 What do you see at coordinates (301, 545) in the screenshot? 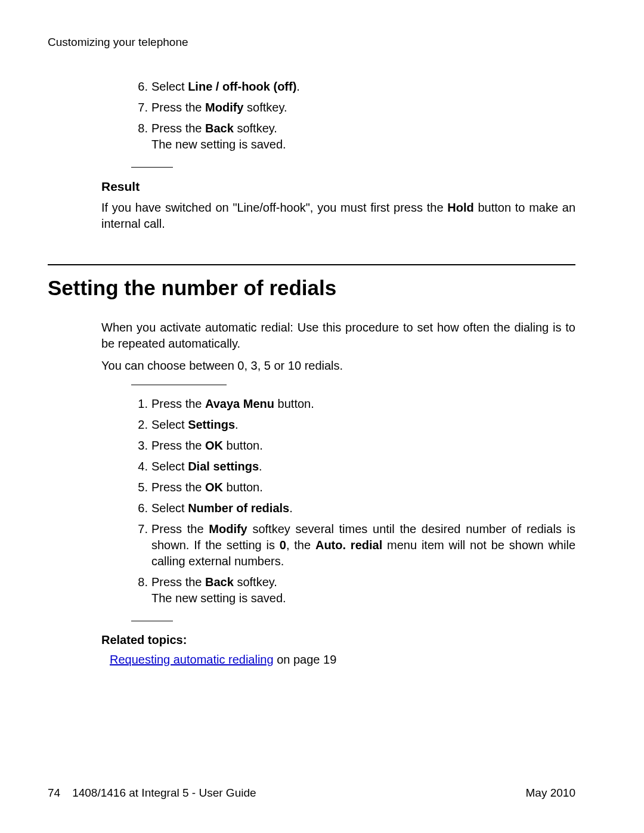
I see `text-run: , the` at bounding box center [301, 545].